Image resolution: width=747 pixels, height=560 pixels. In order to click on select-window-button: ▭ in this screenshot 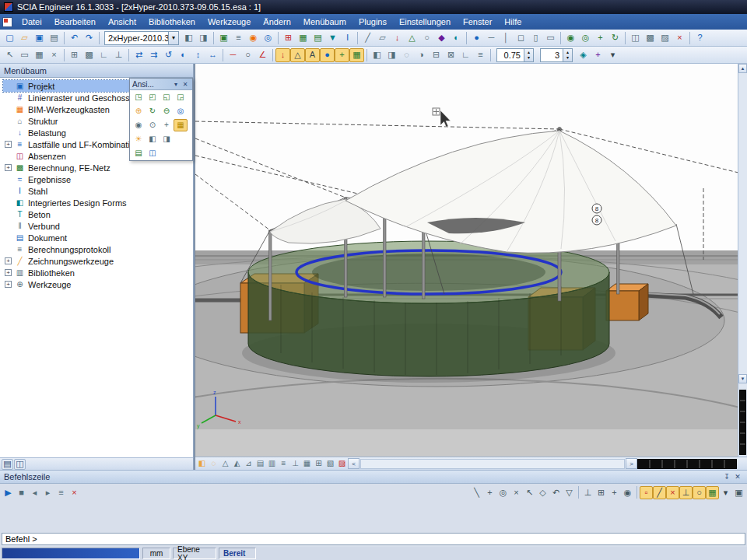, I will do `click(25, 55)`.